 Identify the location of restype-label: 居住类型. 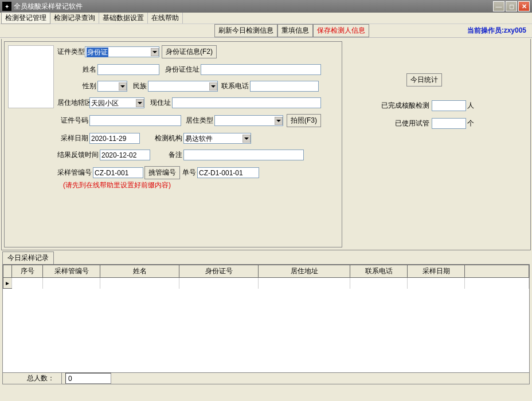
(198, 120).